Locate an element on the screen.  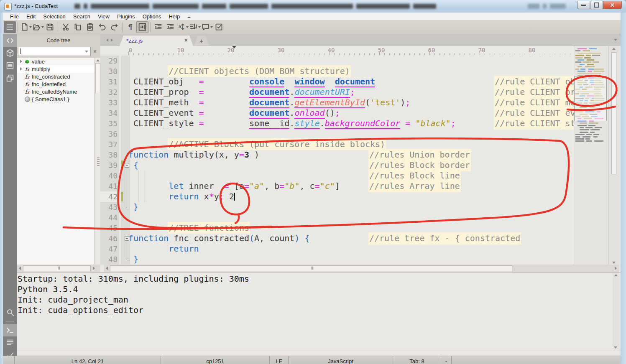
menu-item-plugins: Plugins is located at coordinates (126, 17).